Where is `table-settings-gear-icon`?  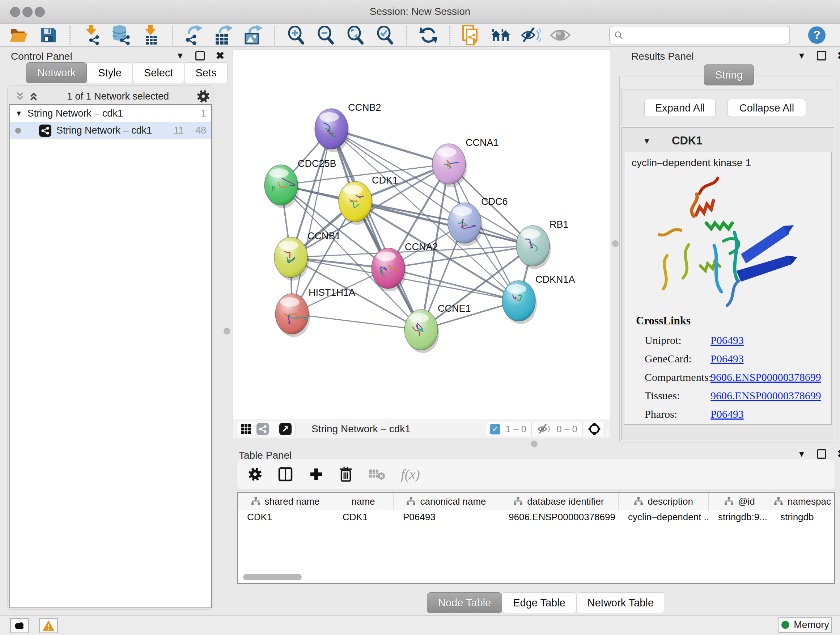 table-settings-gear-icon is located at coordinates (255, 474).